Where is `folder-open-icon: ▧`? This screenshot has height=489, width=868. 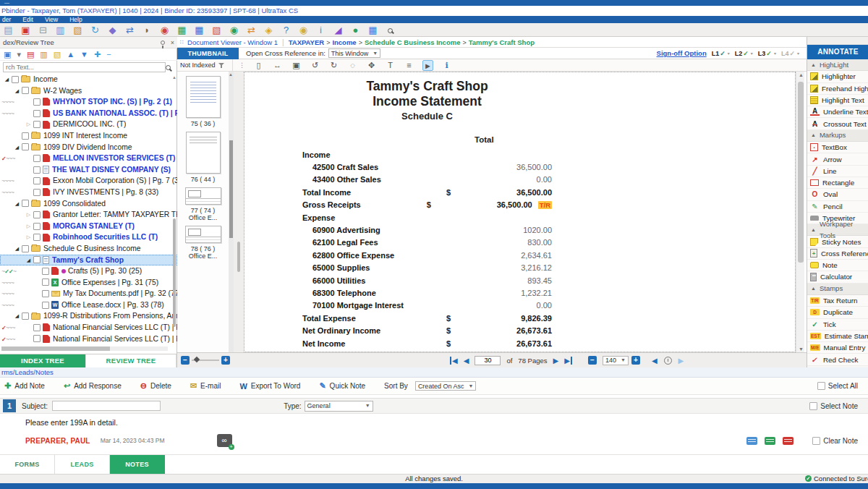 folder-open-icon: ▧ is located at coordinates (57, 55).